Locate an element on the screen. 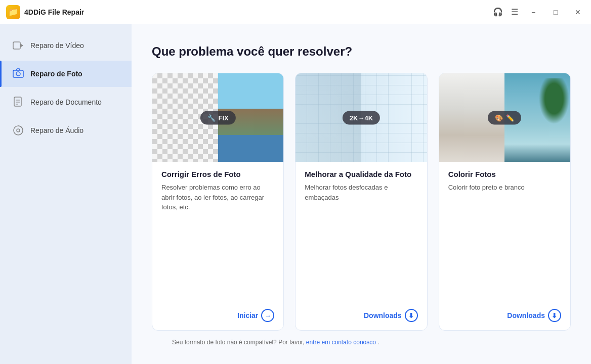 The height and width of the screenshot is (364, 591). close-button: ✕ is located at coordinates (578, 12).